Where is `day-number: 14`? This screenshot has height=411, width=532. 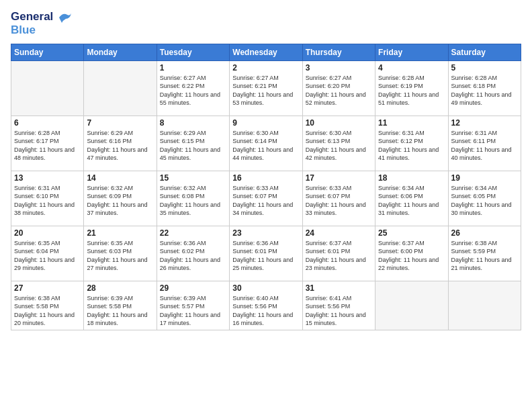 day-number: 14 is located at coordinates (120, 178).